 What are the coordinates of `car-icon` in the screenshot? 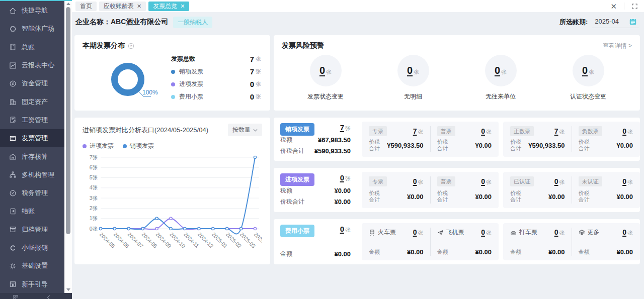 It's located at (513, 232).